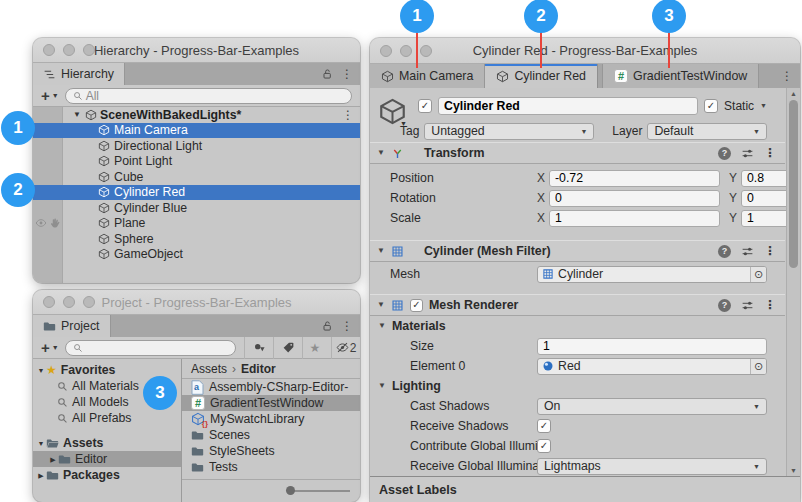  I want to click on tab-gradienttestwindow: # GradientTestWindow, so click(680, 76).